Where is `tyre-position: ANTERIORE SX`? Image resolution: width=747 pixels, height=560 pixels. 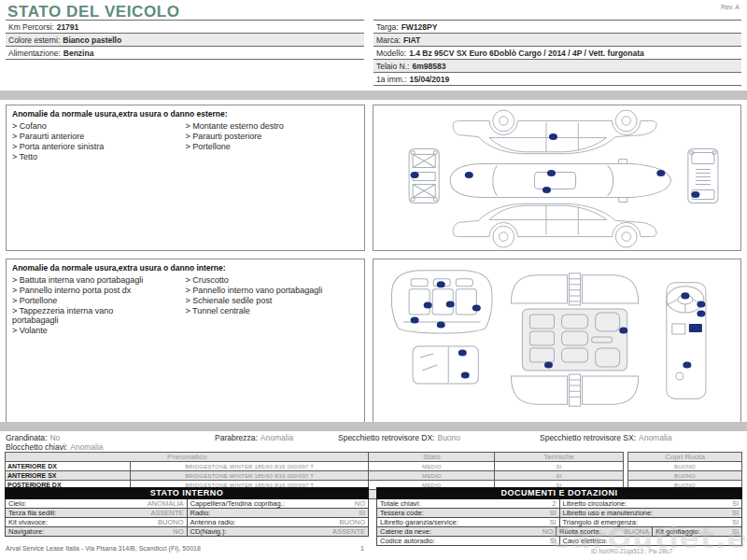 tyre-position: ANTERIORE SX is located at coordinates (68, 476).